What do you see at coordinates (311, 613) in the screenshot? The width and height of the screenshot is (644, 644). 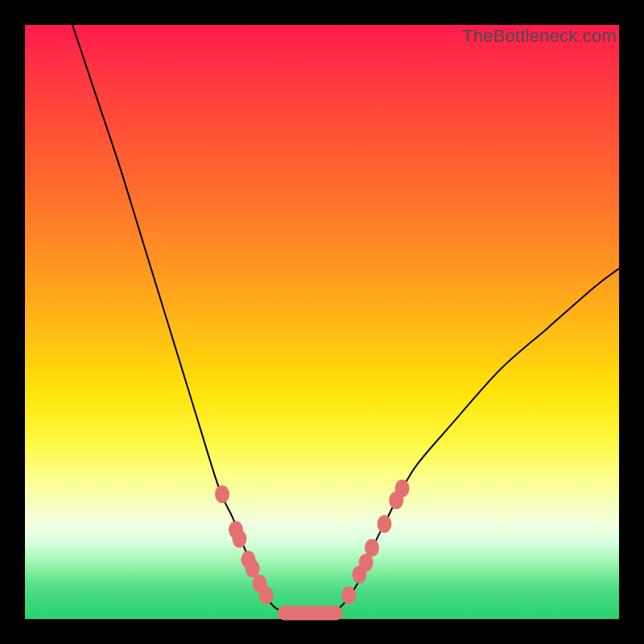 I see `curve-trough-marker` at bounding box center [311, 613].